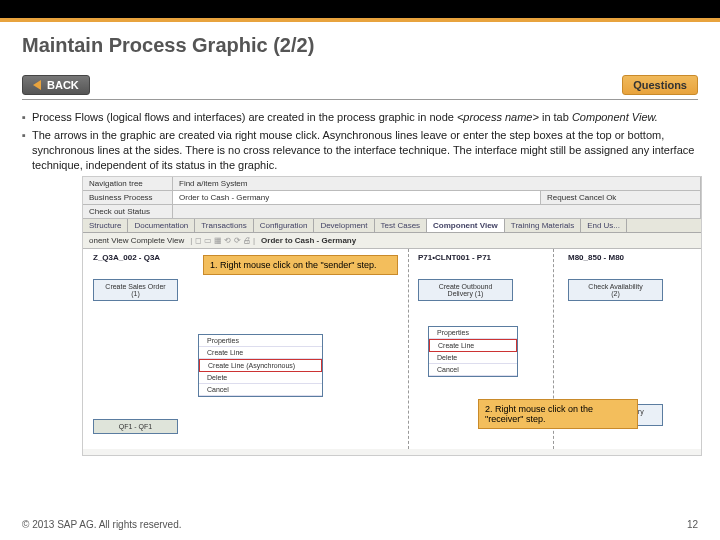  I want to click on tab-structure: Structure, so click(106, 226).